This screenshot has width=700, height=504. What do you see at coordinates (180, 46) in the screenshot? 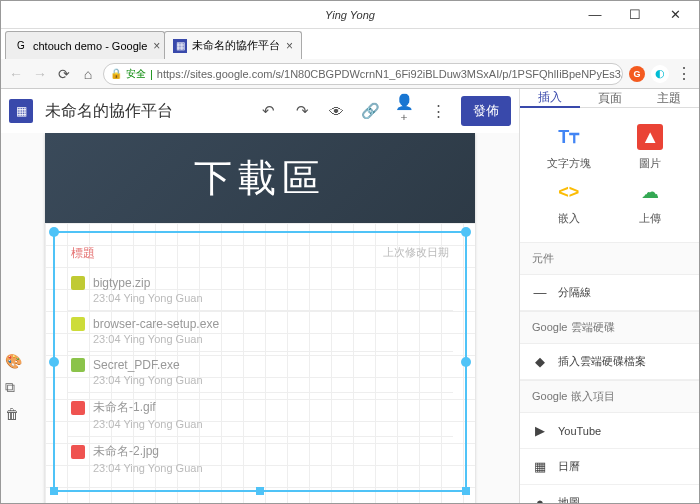
I see `sites-favicon-icon: ▦` at bounding box center [180, 46].